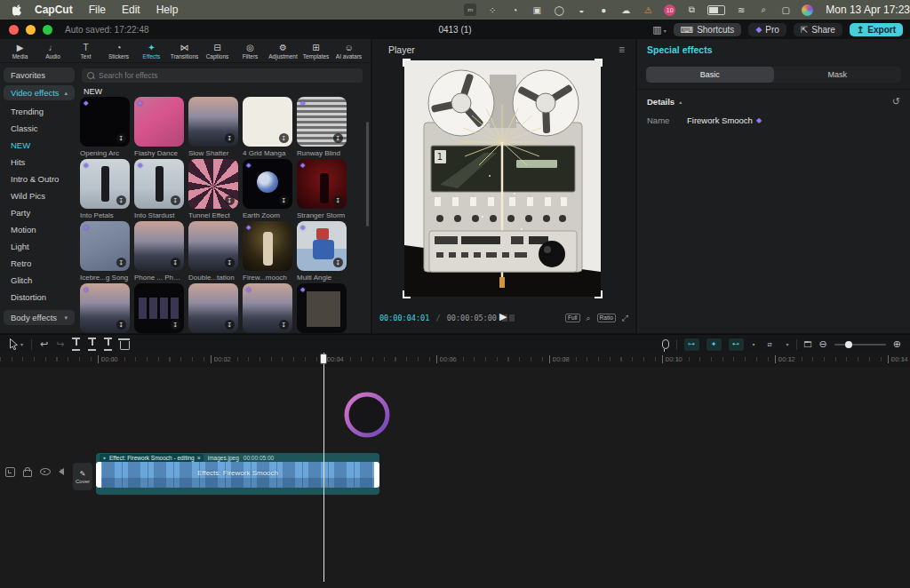 The height and width of the screenshot is (588, 910). Describe the element at coordinates (60, 345) in the screenshot. I see `redo-button: ↪` at that location.